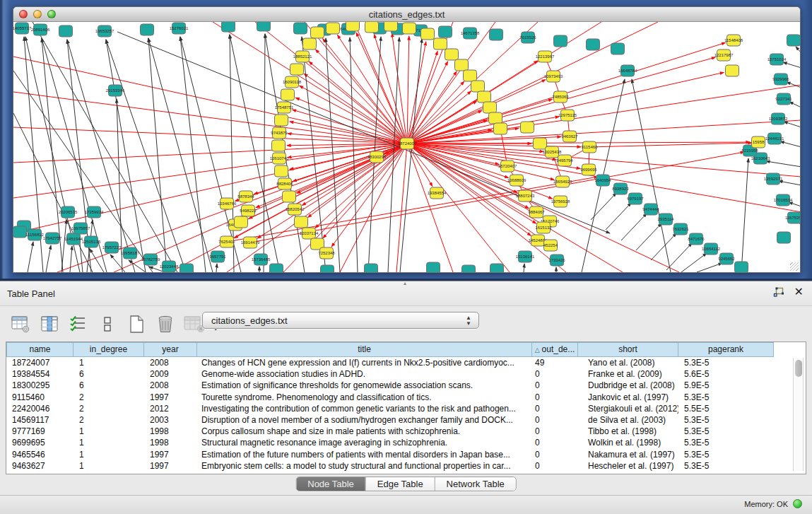 Image resolution: width=812 pixels, height=514 pixels. What do you see at coordinates (180, 28) in the screenshot?
I see `network-node-teal: 15276021` at bounding box center [180, 28].